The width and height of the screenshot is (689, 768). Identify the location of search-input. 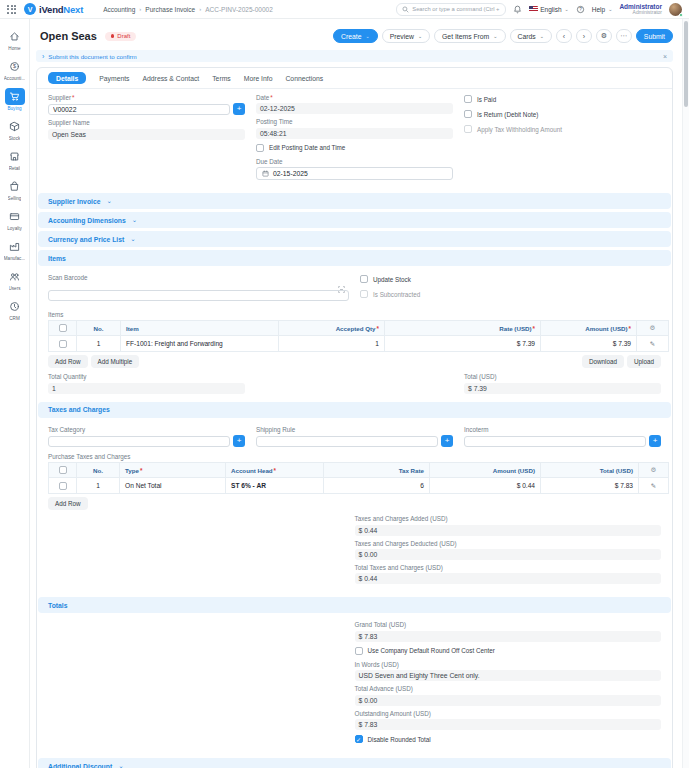
(456, 9).